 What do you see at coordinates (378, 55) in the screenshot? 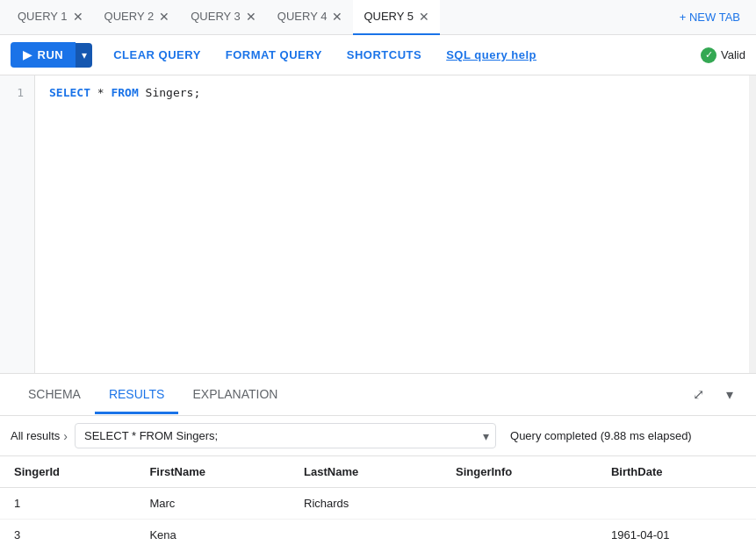
I see `toolbar: ▶ RUN ▾ CLEAR QUERY FORMAT QUERY SHORTCU…` at bounding box center [378, 55].